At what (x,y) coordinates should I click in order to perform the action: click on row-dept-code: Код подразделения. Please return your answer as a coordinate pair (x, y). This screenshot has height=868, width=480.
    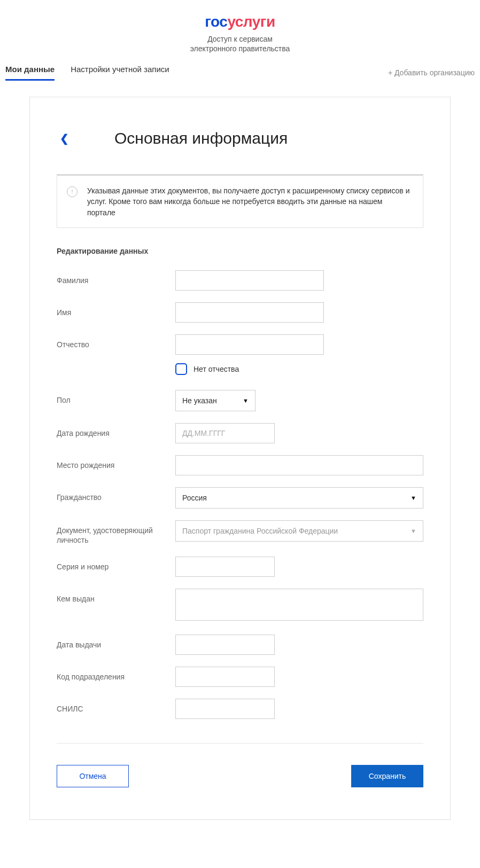
    Looking at the image, I should click on (240, 677).